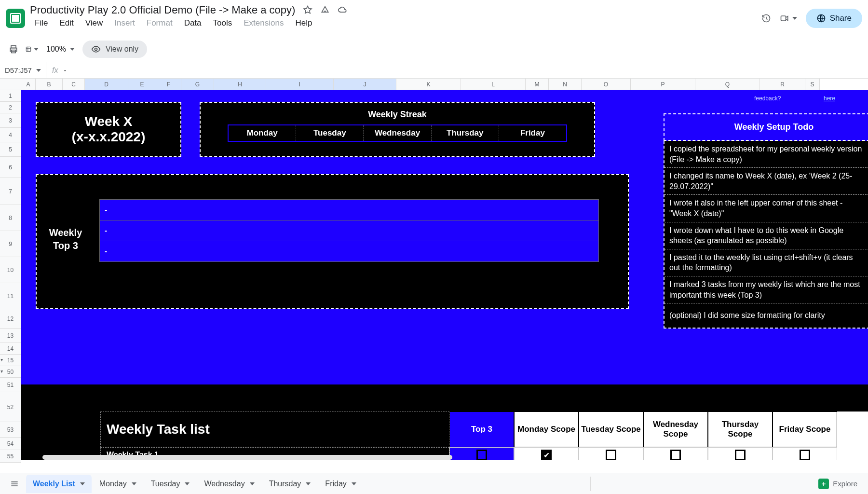  Describe the element at coordinates (766, 263) in the screenshot. I see `setup-todo-item: I pasted it to the weekly list using ctr…` at that location.